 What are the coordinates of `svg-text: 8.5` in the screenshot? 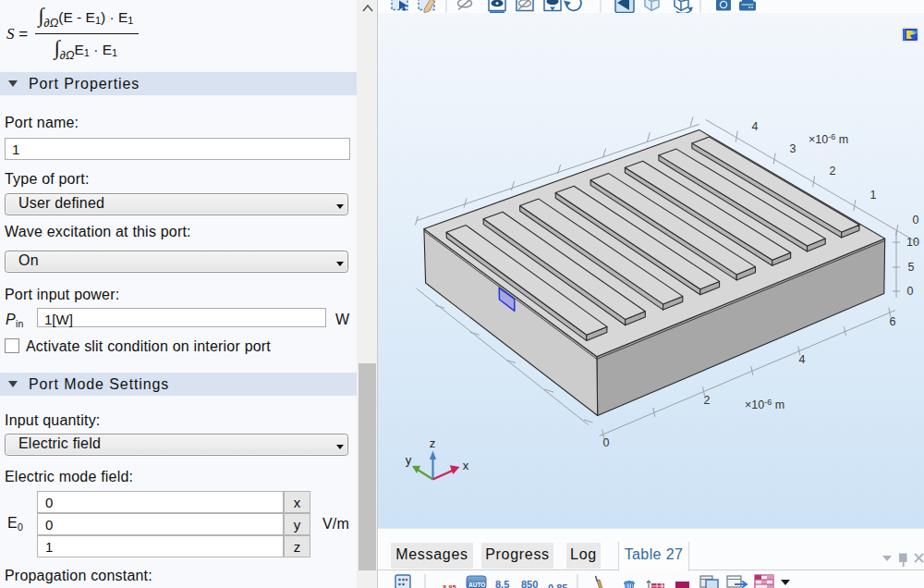 It's located at (503, 583).